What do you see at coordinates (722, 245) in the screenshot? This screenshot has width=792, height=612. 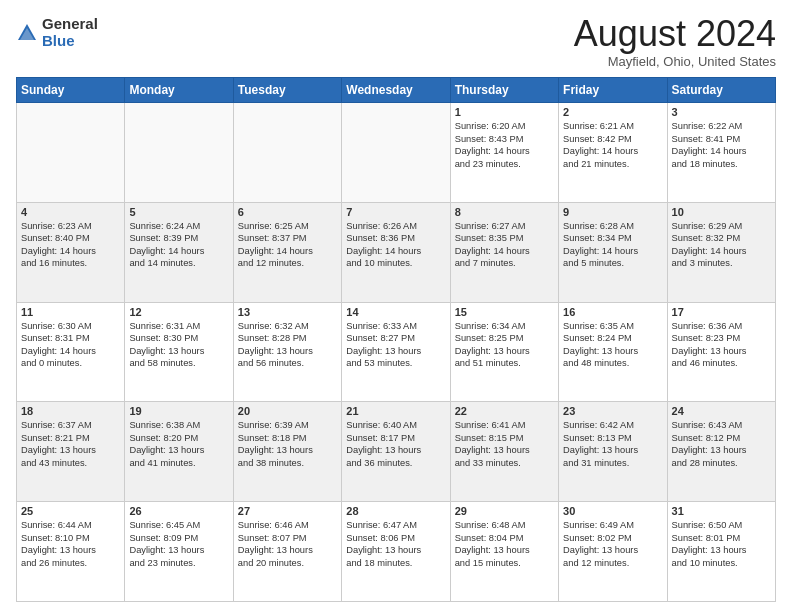 I see `cell-content: Sunrise: 6:29 AMSunset: 8:32 PMDaylight:…` at bounding box center [722, 245].